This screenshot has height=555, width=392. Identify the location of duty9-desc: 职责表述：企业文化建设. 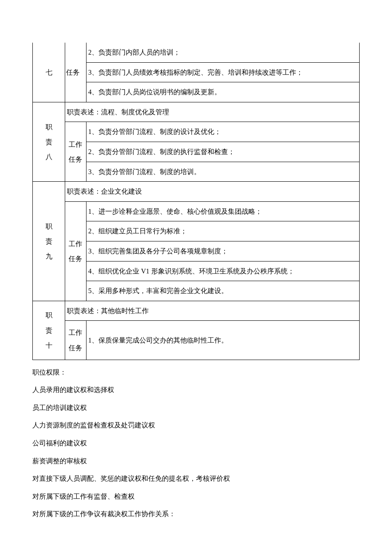
(212, 192).